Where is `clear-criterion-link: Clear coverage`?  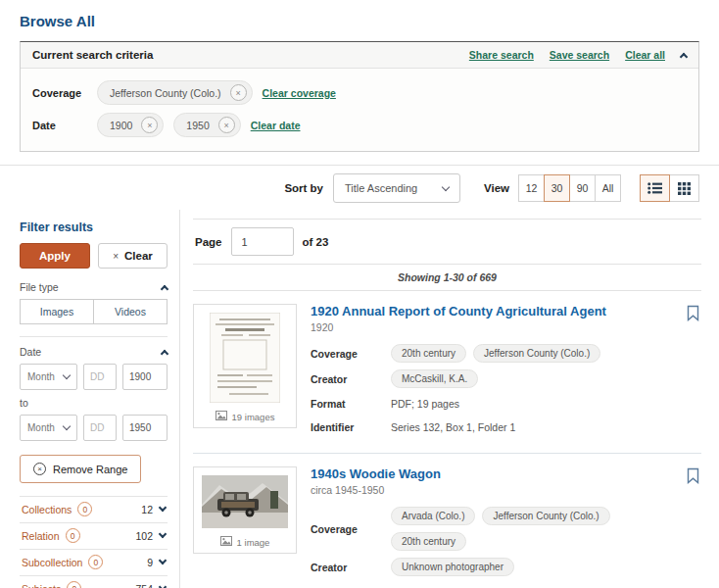
clear-criterion-link: Clear coverage is located at coordinates (300, 93).